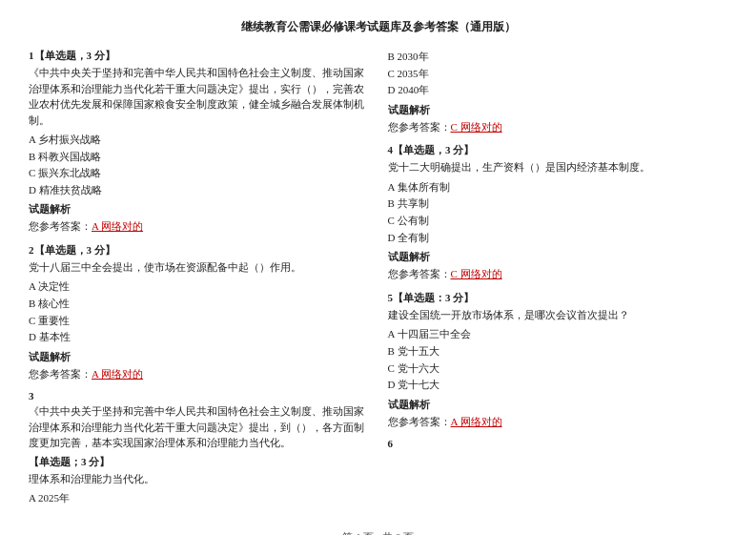  Describe the element at coordinates (559, 315) in the screenshot. I see `q5-body: 建设全国统一开放市场体系，是哪次会议首次提出？` at that location.